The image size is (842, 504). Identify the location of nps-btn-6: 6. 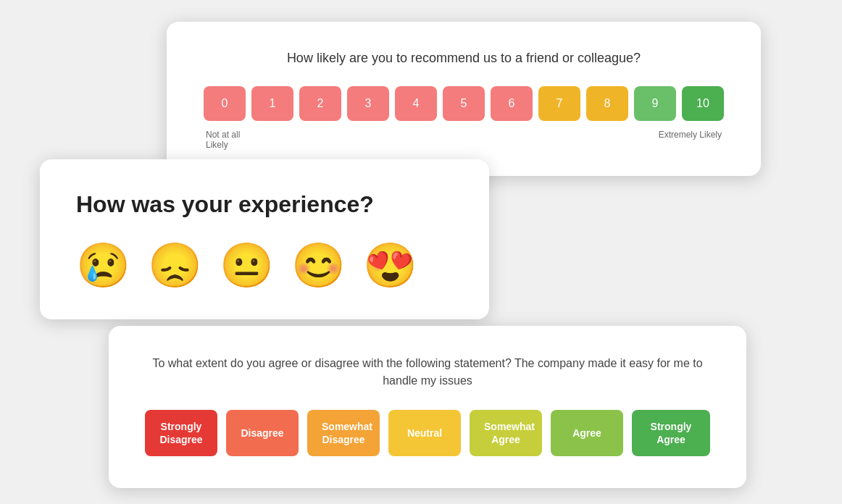
(512, 104).